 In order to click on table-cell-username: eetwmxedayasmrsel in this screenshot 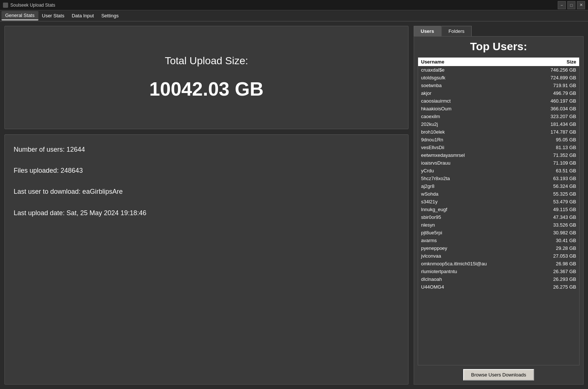, I will do `click(474, 155)`.